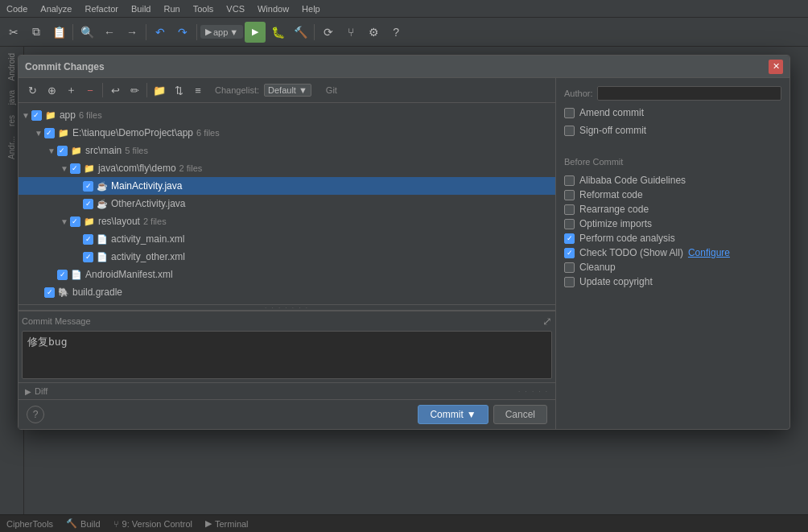 This screenshot has height=532, width=808. Describe the element at coordinates (30, 524) in the screenshot. I see `cipher-tools-tab: CipherTools` at that location.